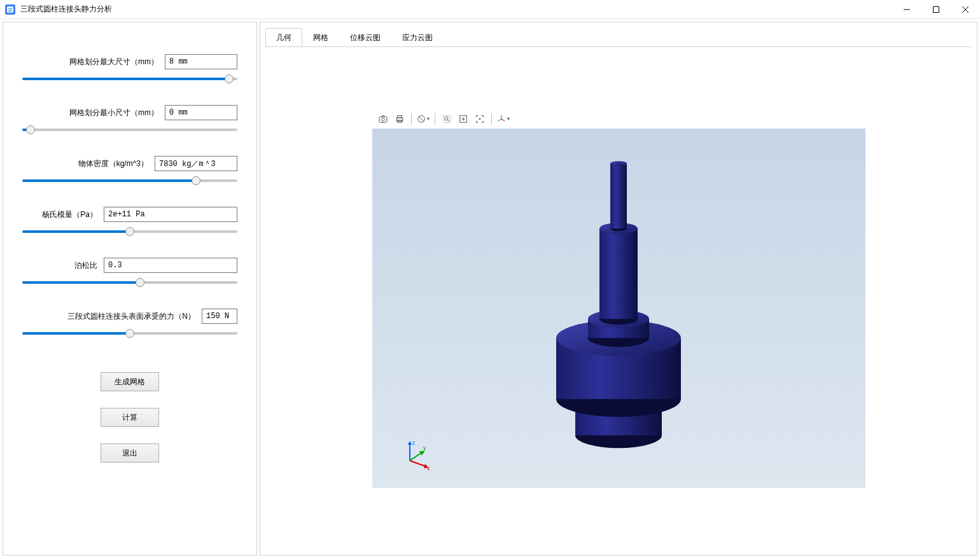 This screenshot has width=980, height=558. What do you see at coordinates (936, 10) in the screenshot?
I see `window-maximize-button` at bounding box center [936, 10].